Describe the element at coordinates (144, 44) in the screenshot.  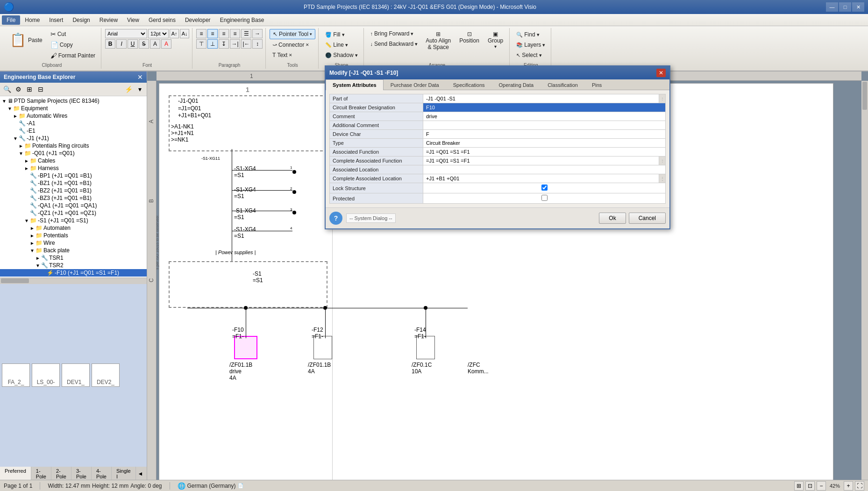
I see `strikethrough-button: S̶` at that location.